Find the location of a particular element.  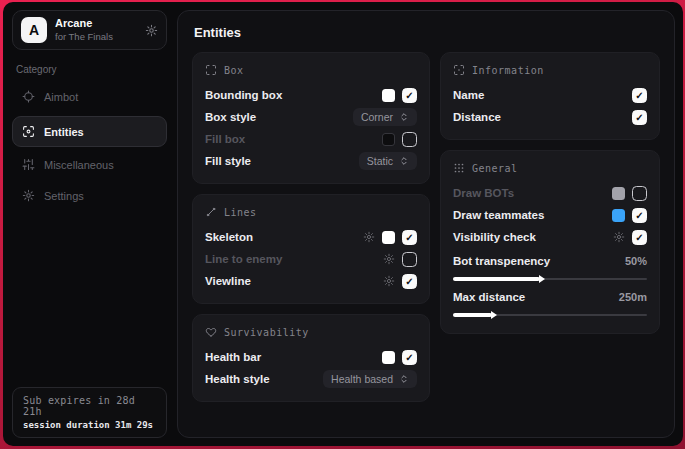

scan-info-icon is located at coordinates (459, 70).